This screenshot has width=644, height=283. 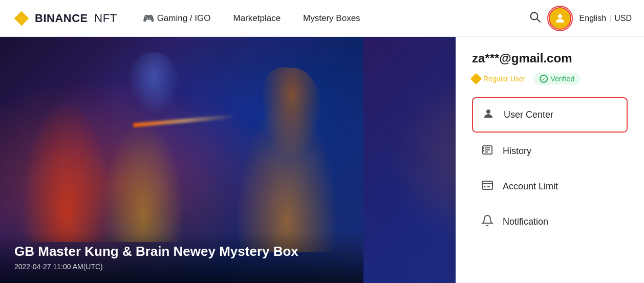 I want to click on verified-label: Verified, so click(x=562, y=79).